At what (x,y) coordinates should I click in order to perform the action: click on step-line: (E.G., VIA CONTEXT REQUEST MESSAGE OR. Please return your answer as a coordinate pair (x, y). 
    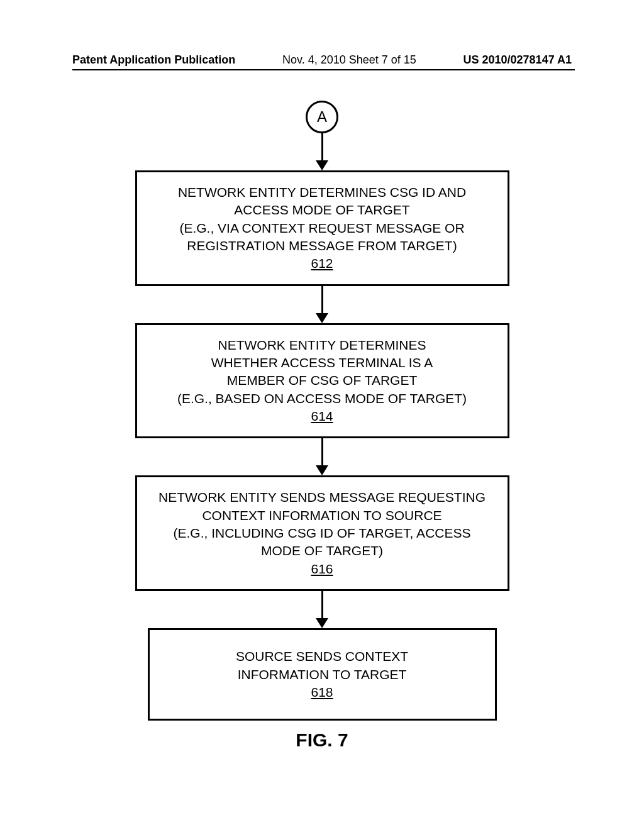
    Looking at the image, I should click on (322, 228).